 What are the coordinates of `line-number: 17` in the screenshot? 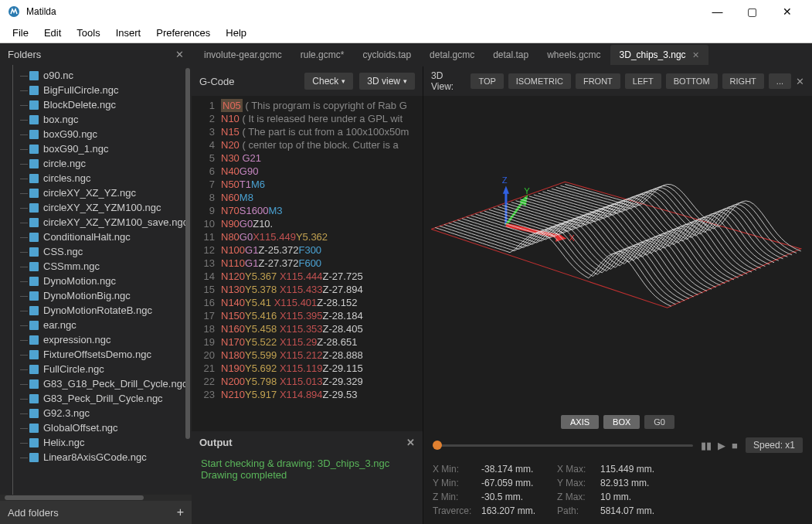 It's located at (206, 315).